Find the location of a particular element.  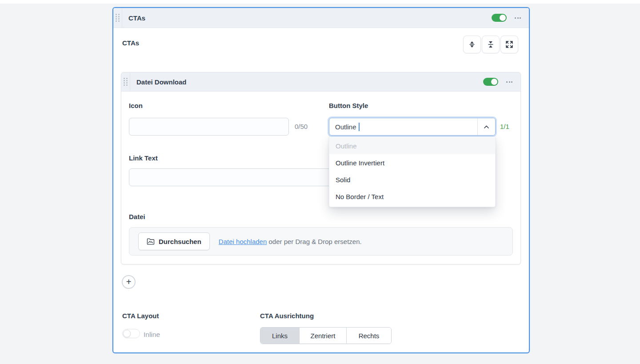

block-menu-button is located at coordinates (509, 82).